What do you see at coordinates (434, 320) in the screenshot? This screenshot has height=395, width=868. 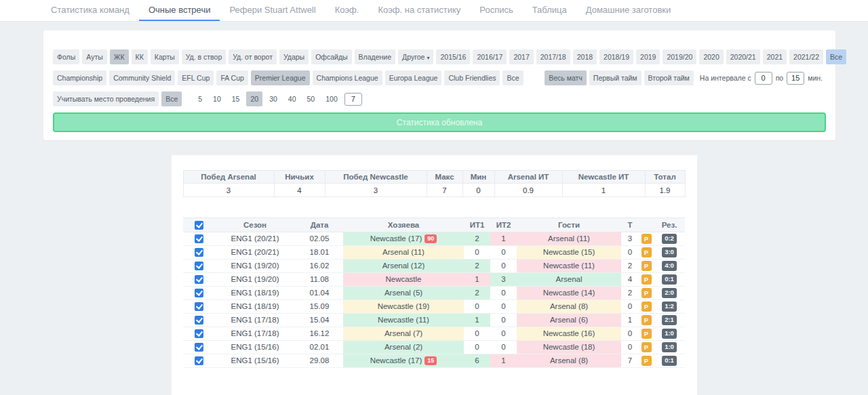 I see `table-row: ENG1 (17/18)15.04Newcastle (11)10Arsenal…` at bounding box center [434, 320].